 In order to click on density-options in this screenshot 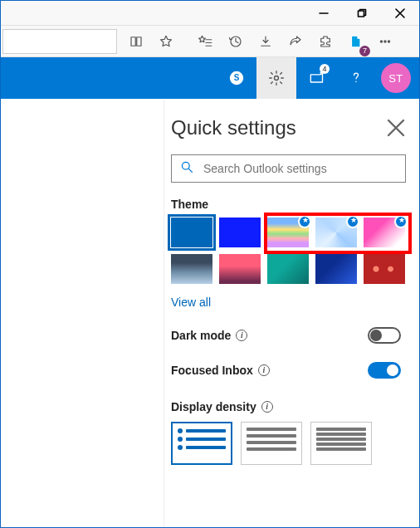, I will do `click(292, 443)`.